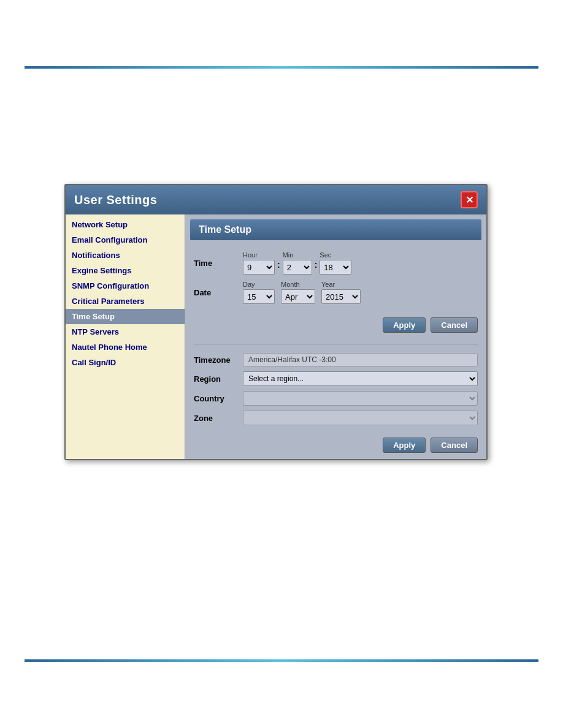 The height and width of the screenshot is (728, 563). I want to click on country-row: Country, so click(336, 398).